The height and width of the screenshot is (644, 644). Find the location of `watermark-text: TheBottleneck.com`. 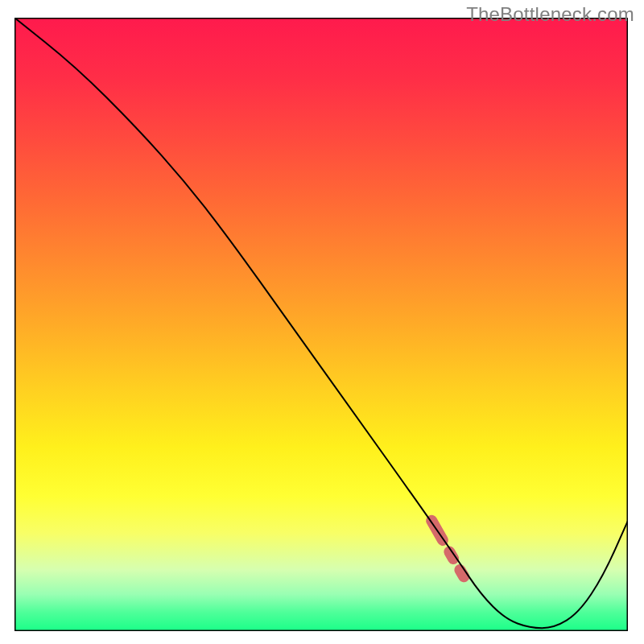

watermark-text: TheBottleneck.com is located at coordinates (551, 14).